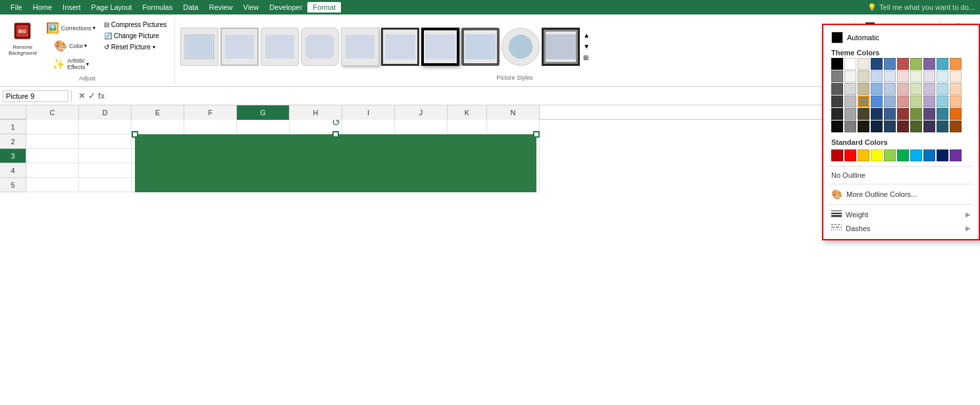 The image size is (980, 405). Describe the element at coordinates (136, 47) in the screenshot. I see `reset-picture-button: ↺ Reset Picture ▾` at that location.